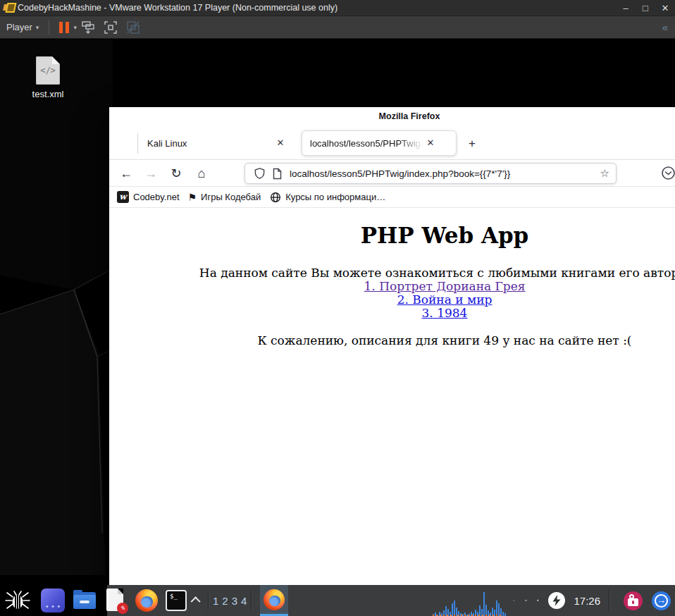  Describe the element at coordinates (220, 143) in the screenshot. I see `tab-kali-linux: Kali Linux ✕` at that location.